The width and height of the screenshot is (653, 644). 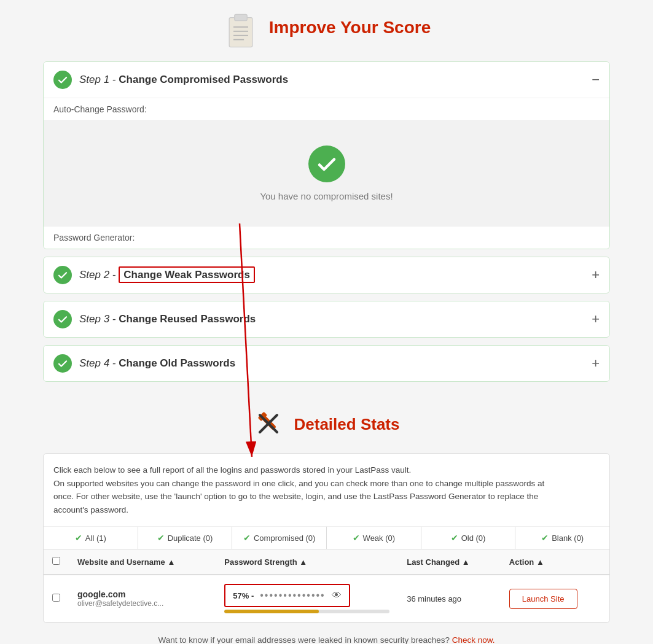 I want to click on strength-percent: 57% -, so click(x=243, y=596).